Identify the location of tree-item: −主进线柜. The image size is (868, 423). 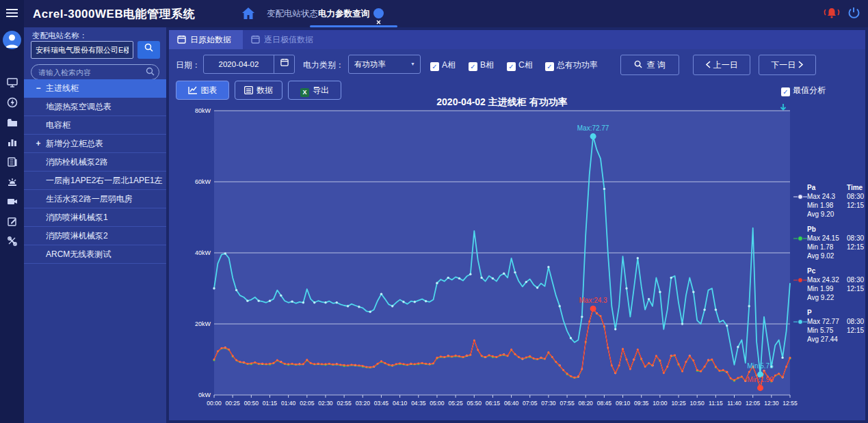
(95, 89).